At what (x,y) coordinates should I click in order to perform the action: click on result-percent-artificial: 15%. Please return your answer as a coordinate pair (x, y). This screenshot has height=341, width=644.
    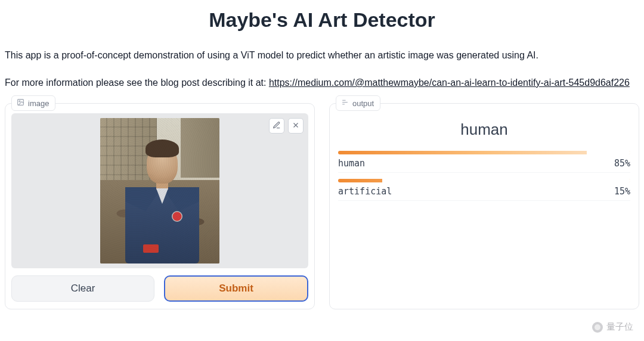
    Looking at the image, I should click on (623, 191).